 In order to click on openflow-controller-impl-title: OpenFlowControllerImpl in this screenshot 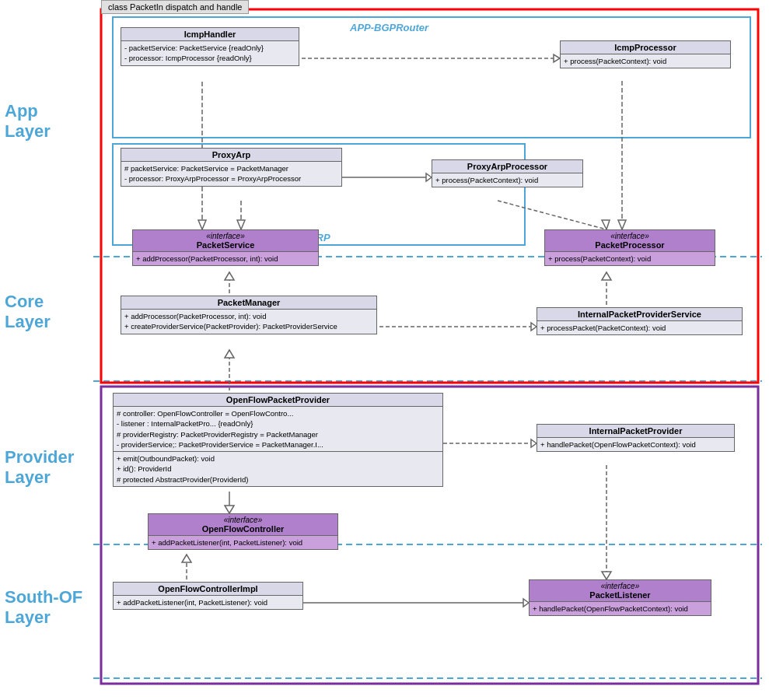, I will do `click(208, 590)`.